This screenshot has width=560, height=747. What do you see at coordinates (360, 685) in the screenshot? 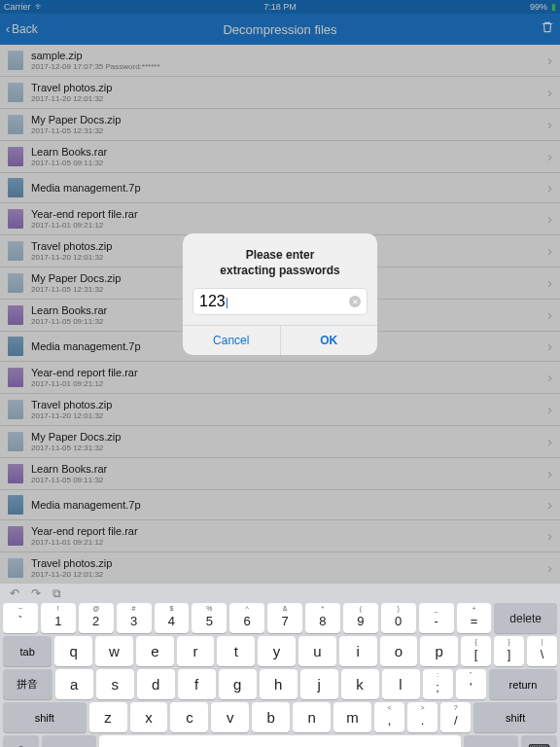
I see `key-k: k` at bounding box center [360, 685].